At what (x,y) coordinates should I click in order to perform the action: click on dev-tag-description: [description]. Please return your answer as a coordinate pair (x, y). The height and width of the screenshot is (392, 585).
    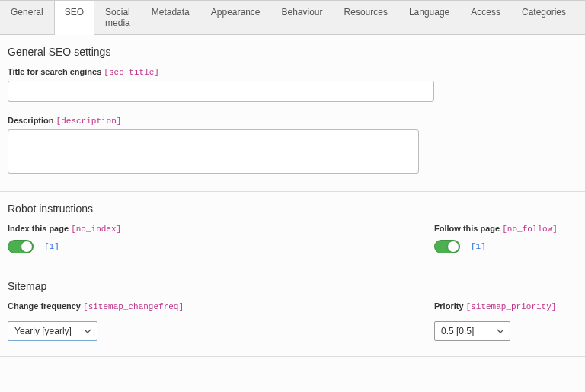
    Looking at the image, I should click on (89, 121).